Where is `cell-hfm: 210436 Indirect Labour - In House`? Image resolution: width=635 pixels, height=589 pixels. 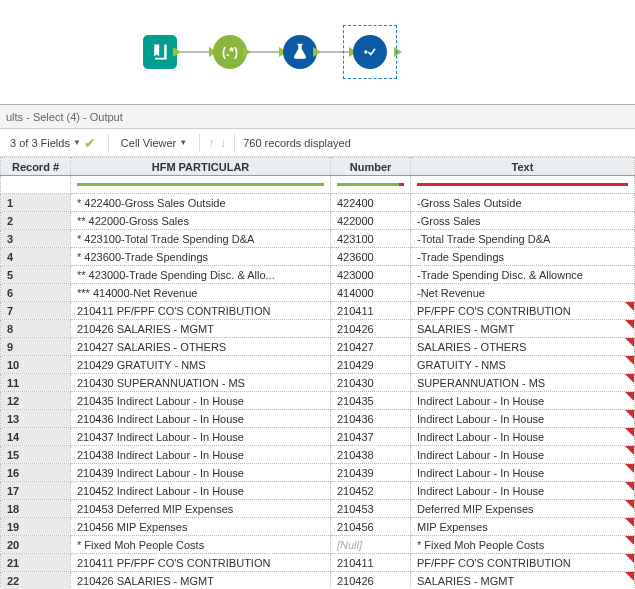 cell-hfm: 210436 Indirect Labour - In House is located at coordinates (201, 419).